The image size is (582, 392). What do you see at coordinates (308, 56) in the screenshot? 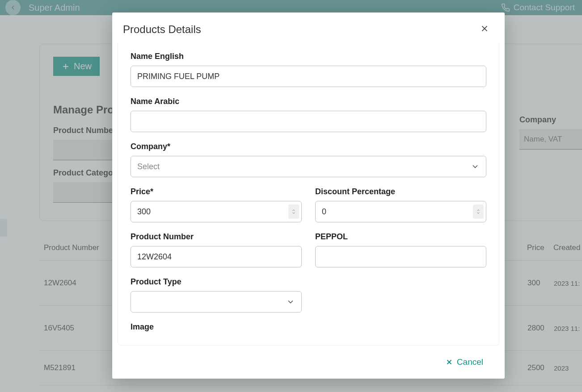
I see `label-name-english: Name English` at bounding box center [308, 56].